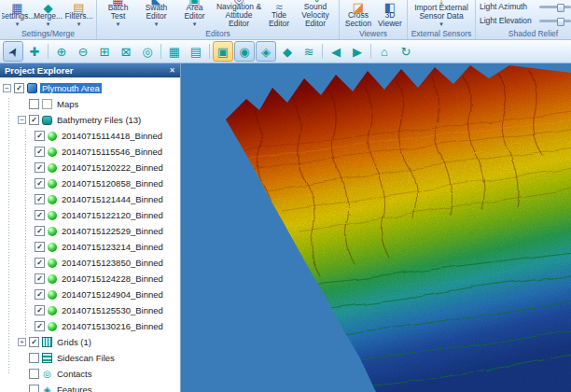 The height and width of the screenshot is (392, 571). What do you see at coordinates (266, 51) in the screenshot?
I see `reject-points-button: ◈` at bounding box center [266, 51].